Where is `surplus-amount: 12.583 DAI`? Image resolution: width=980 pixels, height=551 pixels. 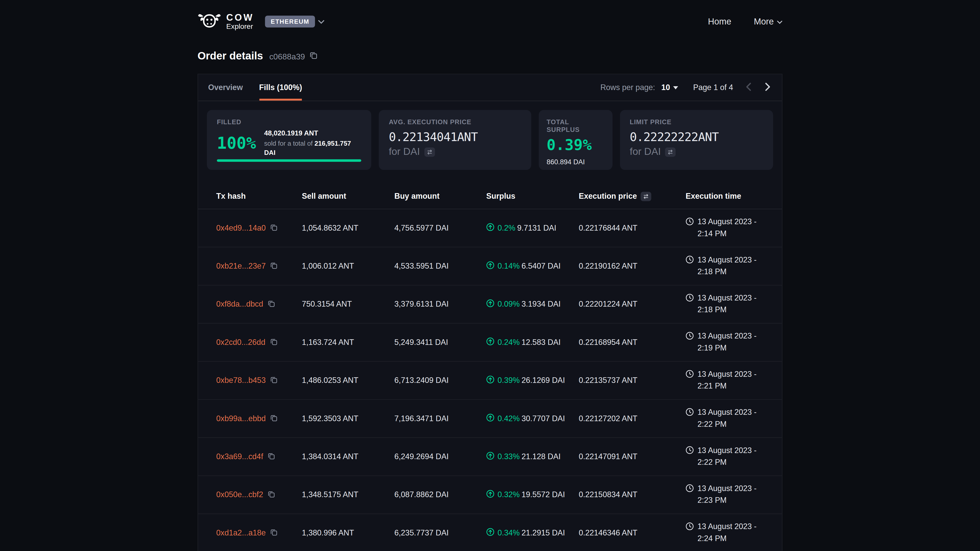
surplus-amount: 12.583 DAI is located at coordinates (541, 342).